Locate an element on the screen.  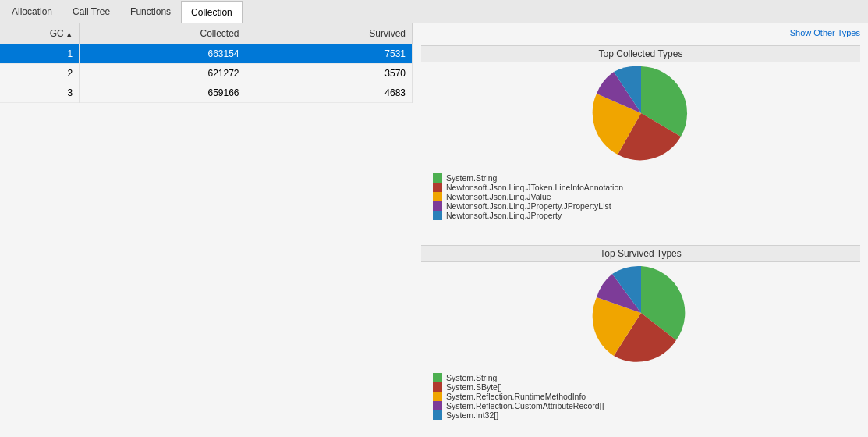
table-row: 36591664683 is located at coordinates (206, 94).